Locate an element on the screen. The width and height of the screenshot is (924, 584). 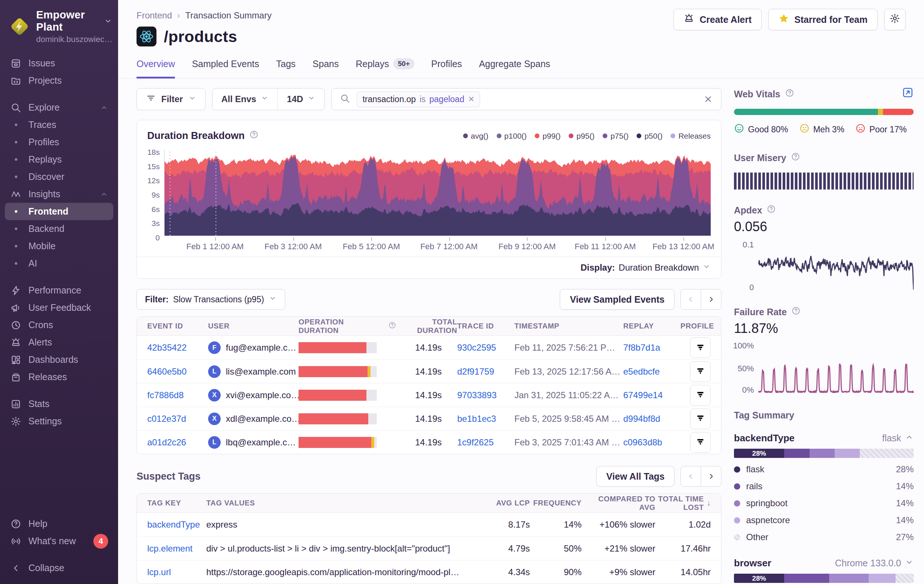
replay-link: c0963d8b is located at coordinates (642, 443).